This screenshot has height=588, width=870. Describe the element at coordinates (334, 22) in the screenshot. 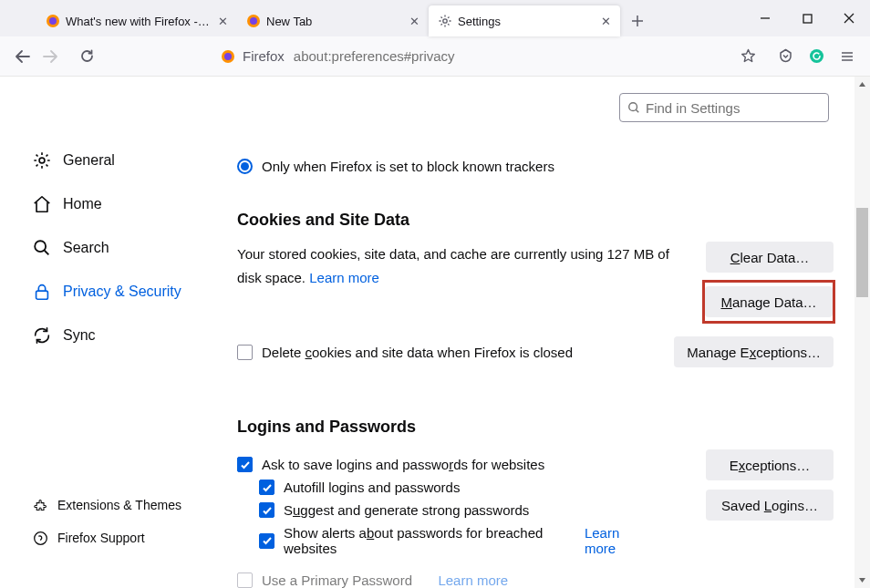

I see `tab-label: New Tab` at that location.